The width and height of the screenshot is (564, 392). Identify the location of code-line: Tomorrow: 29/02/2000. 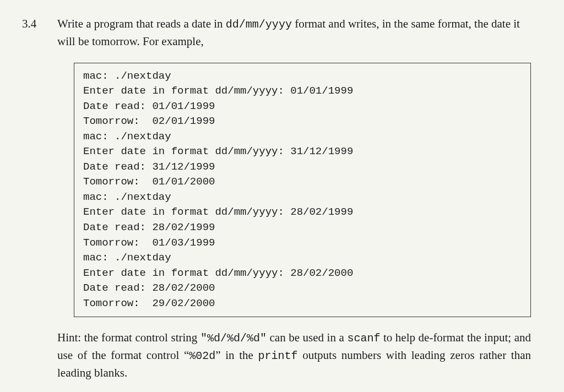
(149, 303).